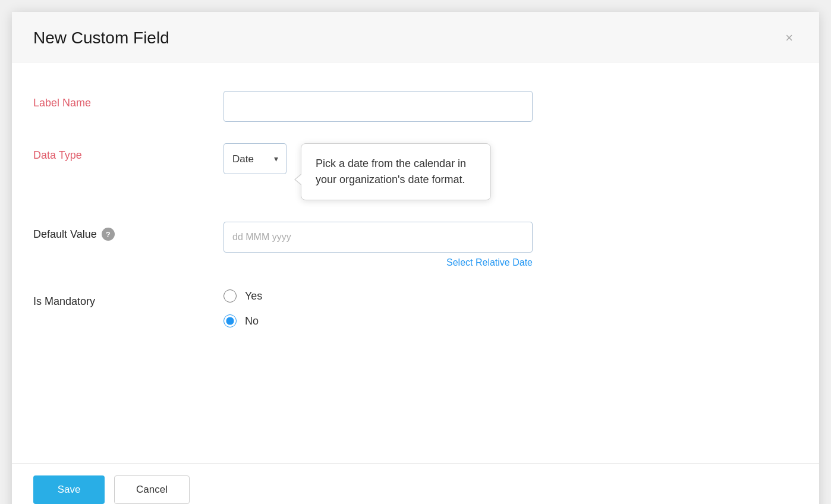 The width and height of the screenshot is (831, 504). Describe the element at coordinates (128, 100) in the screenshot. I see `label-name-label: Label Name` at that location.